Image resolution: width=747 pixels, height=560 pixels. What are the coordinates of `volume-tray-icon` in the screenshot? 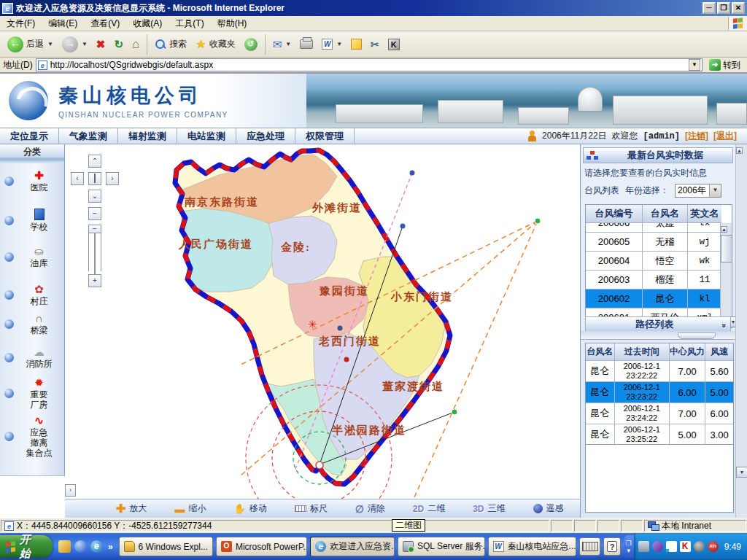 It's located at (699, 547).